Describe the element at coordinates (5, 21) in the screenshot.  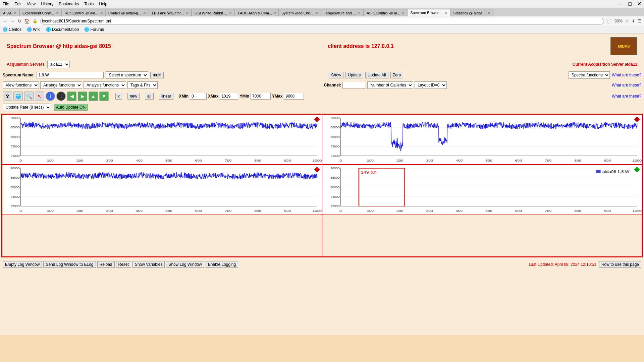
I see `back-button: ←` at that location.